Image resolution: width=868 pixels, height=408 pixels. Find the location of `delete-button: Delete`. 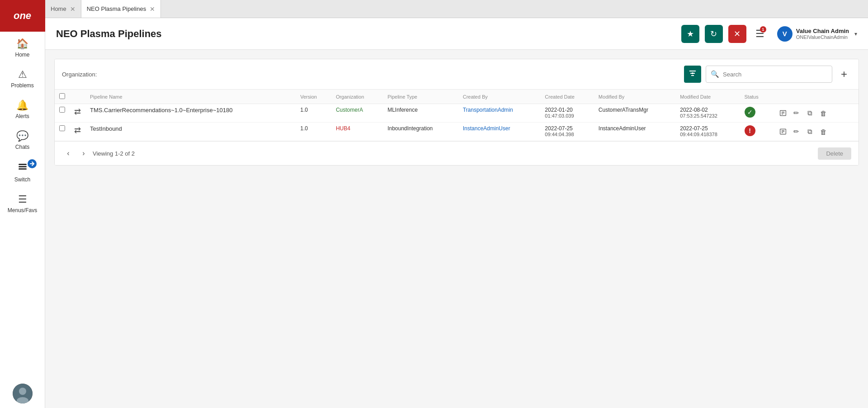

delete-button: Delete is located at coordinates (835, 154).